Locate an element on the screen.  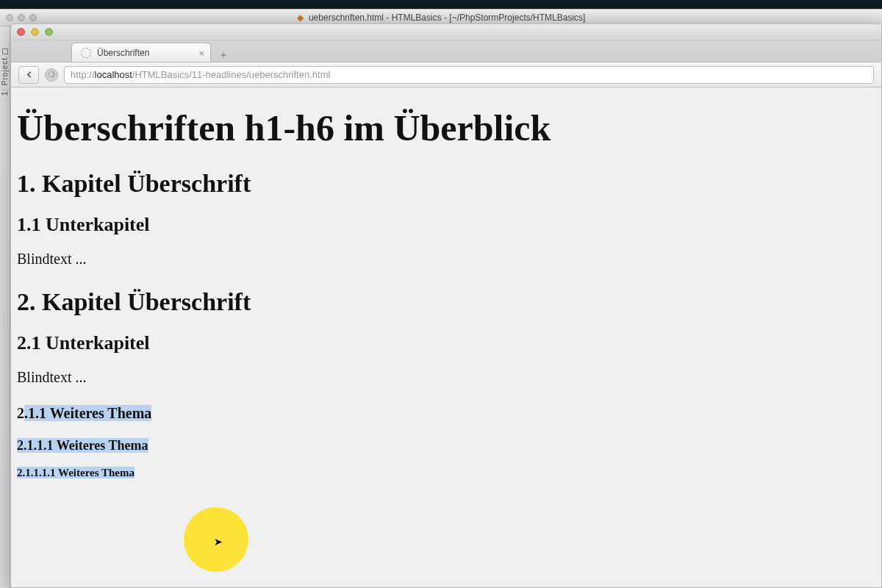
page-h2-1: 1. Kapitel Überschrift is located at coordinates (446, 184).